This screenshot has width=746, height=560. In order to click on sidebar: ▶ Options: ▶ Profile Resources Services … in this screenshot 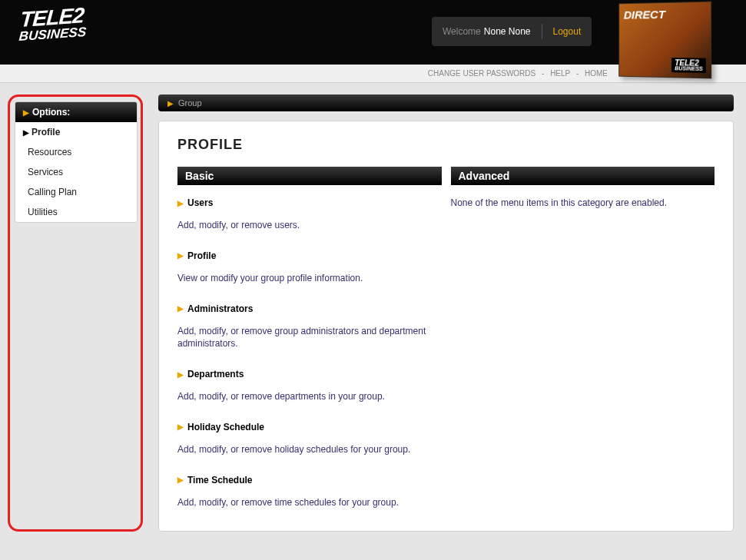, I will do `click(76, 162)`.